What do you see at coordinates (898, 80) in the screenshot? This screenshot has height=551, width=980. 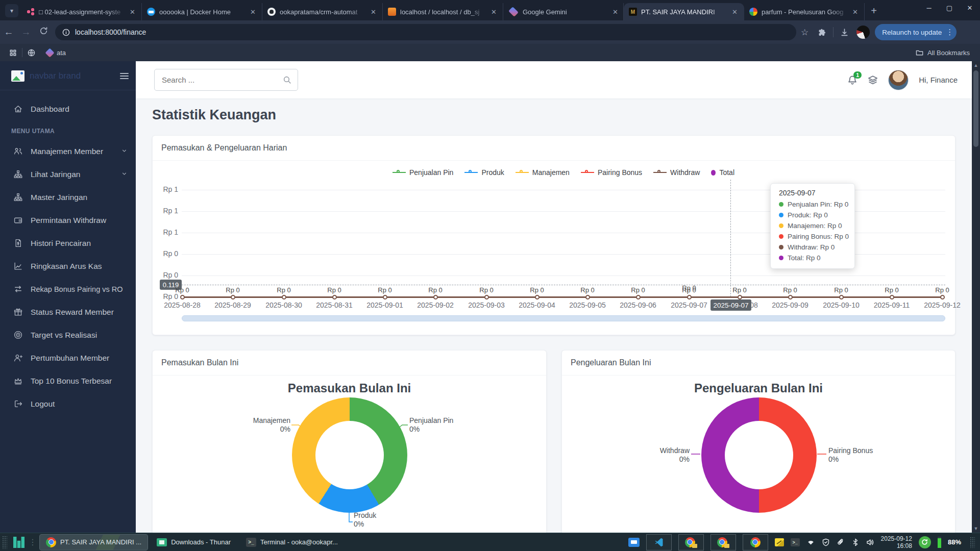 I see `user-avatar` at bounding box center [898, 80].